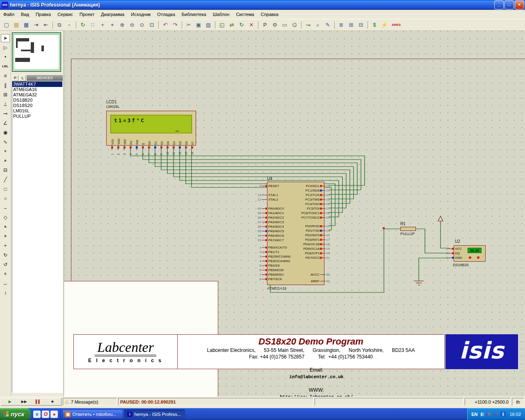  I want to click on lcd-pin: 14, so click(192, 151).